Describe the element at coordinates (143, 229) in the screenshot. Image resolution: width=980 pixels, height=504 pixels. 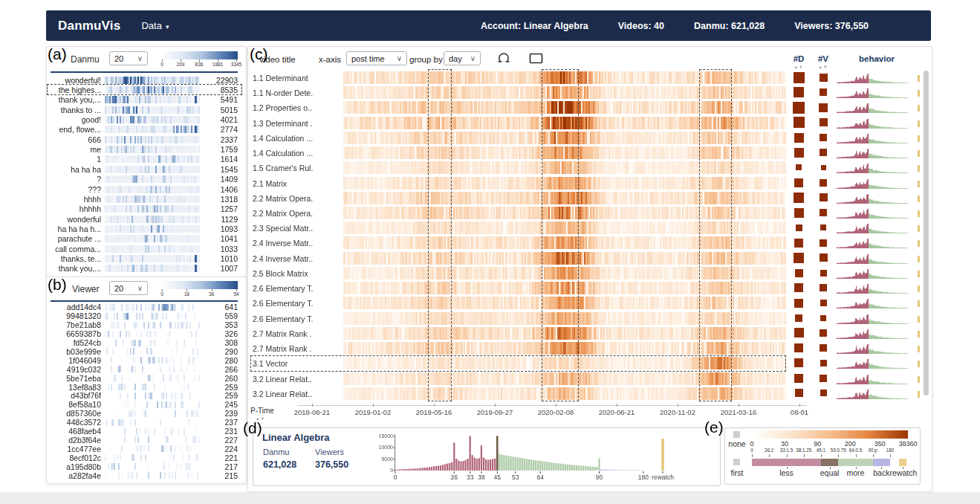
I see `danmu-row: ha ha ha h...1093` at that location.